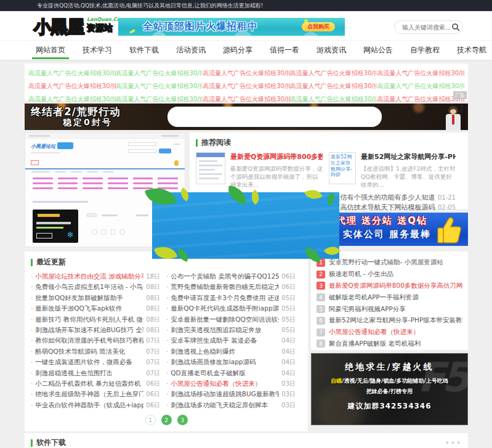  What do you see at coordinates (246, 6) in the screenshot?
I see `site-notice-bar: 专业提供QQ活动,QQ技术,优惠活动,电脑技巧以及其他日常信息,让我们的网络生活…` at bounding box center [246, 6].